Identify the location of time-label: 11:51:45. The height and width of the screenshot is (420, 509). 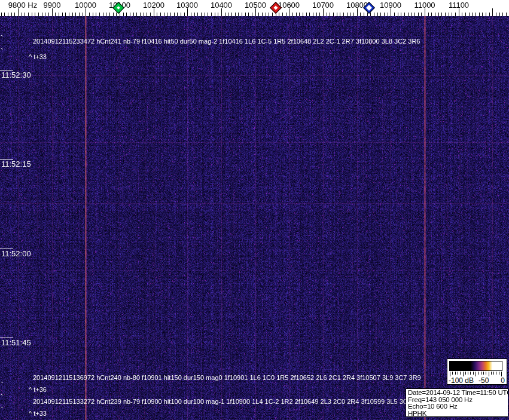
(16, 343).